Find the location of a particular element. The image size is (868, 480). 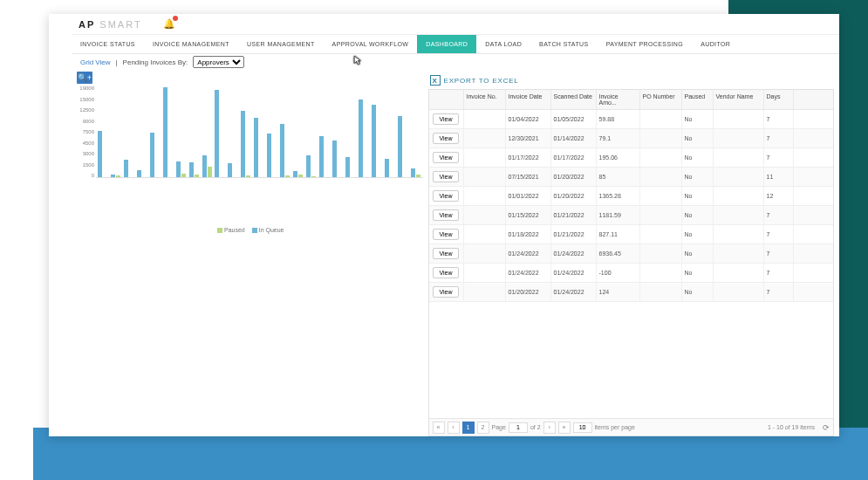

column-header: Scanned Date is located at coordinates (574, 99).